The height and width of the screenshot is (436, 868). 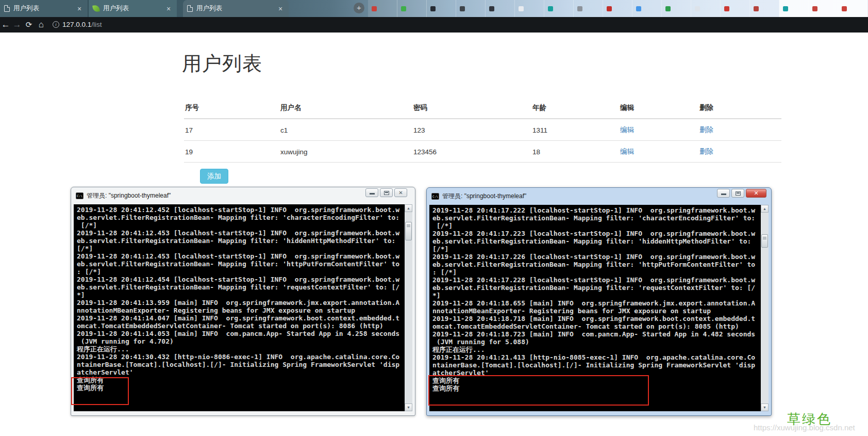 I want to click on window-titlebar: C:\管理员: "springboot-thymeleaf", so click(x=243, y=196).